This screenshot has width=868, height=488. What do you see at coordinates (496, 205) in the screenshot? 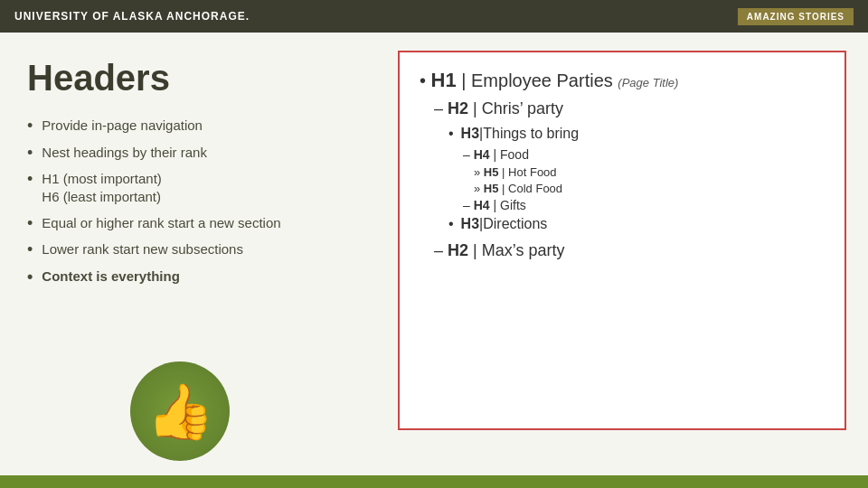
I see `h4-sep-2: |` at bounding box center [496, 205].